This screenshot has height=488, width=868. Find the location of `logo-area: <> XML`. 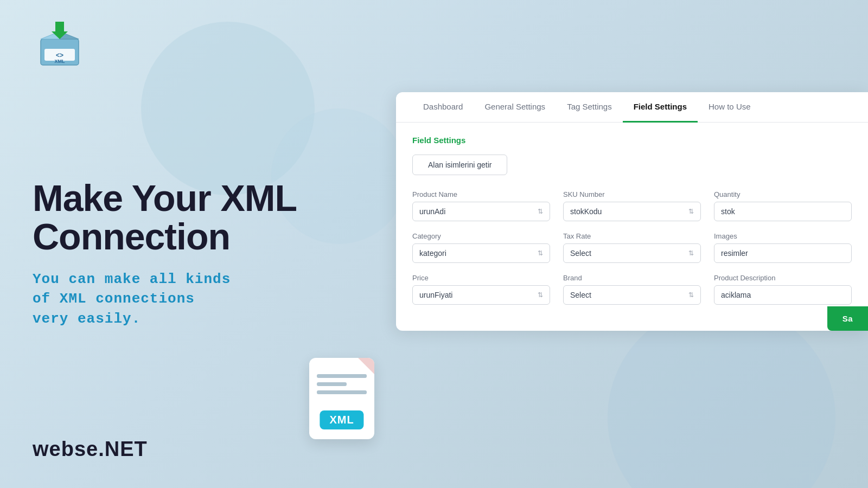

logo-area: <> XML is located at coordinates (184, 43).